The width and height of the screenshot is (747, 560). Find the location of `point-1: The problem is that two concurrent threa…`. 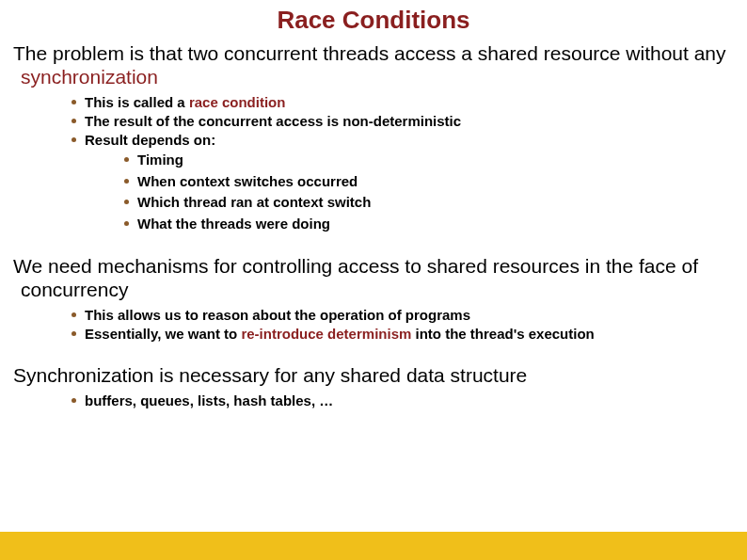

point-1: The problem is that two concurrent threa… is located at coordinates (374, 66).